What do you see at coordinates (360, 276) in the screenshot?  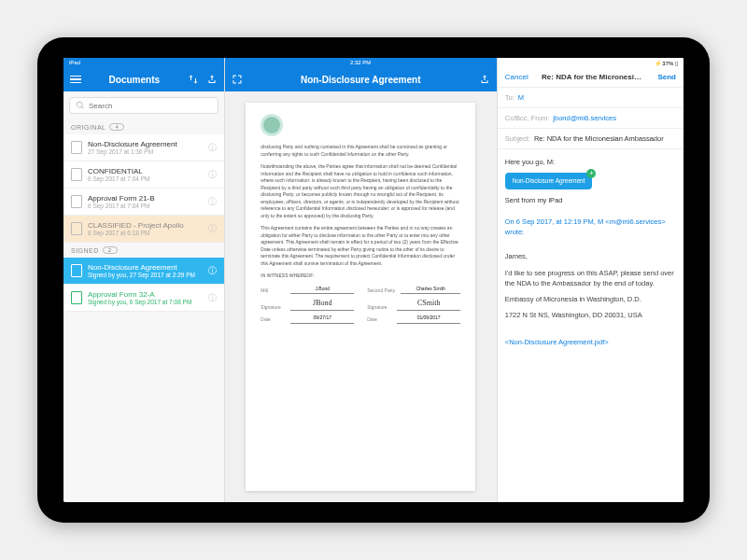 I see `witness-line: IN WITNESS WHEREOF:` at bounding box center [360, 276].